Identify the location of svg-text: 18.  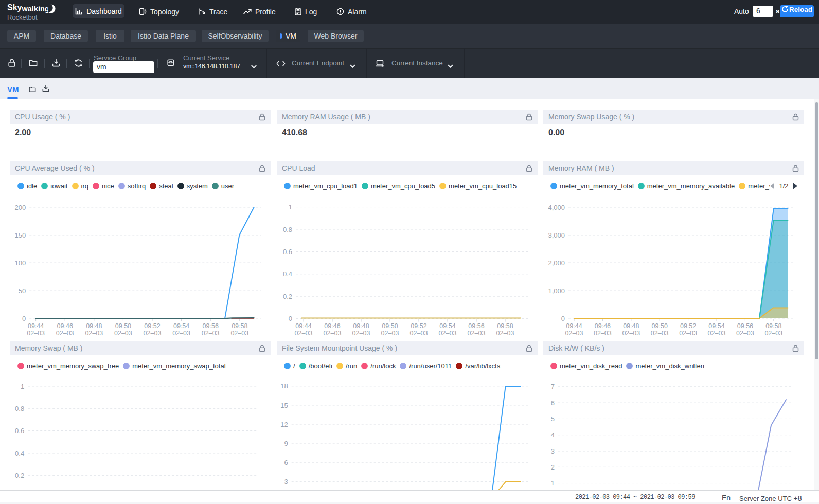
(284, 386).